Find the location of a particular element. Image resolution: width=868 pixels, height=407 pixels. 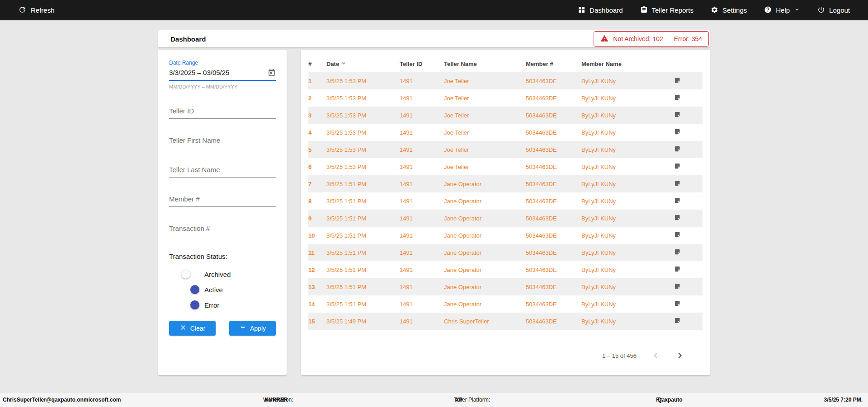

nav-settings: Settings is located at coordinates (729, 10).